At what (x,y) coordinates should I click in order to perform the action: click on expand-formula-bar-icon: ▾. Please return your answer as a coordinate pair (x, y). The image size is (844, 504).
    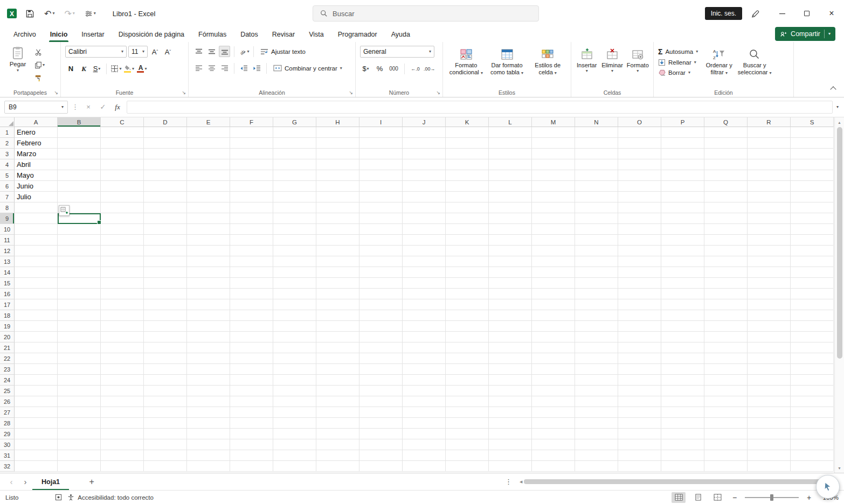
    Looking at the image, I should click on (838, 107).